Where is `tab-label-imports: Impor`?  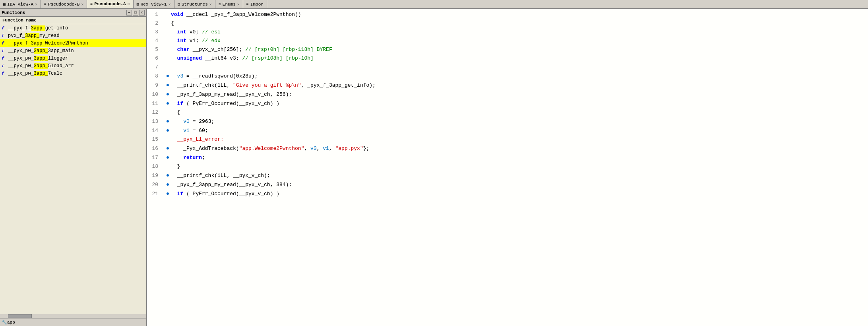 tab-label-imports: Impor is located at coordinates (257, 4).